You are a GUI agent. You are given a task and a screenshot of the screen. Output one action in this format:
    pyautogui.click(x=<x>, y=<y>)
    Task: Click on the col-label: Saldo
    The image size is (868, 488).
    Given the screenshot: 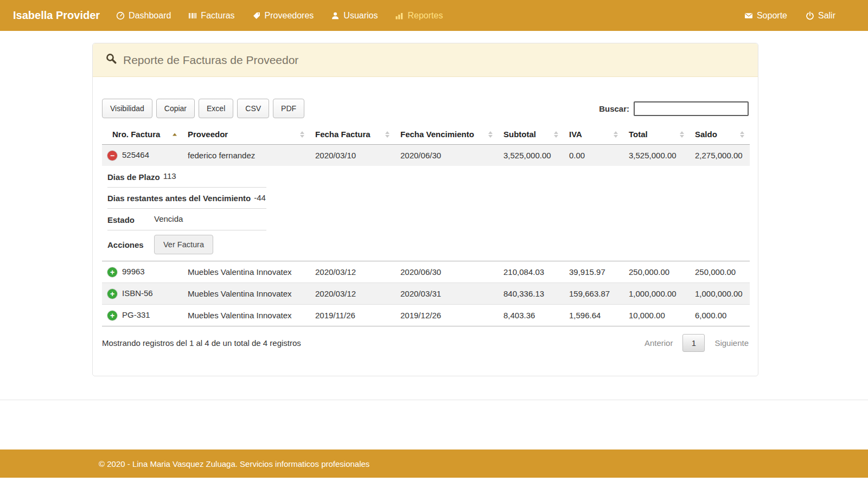 What is the action you would take?
    pyautogui.click(x=706, y=134)
    